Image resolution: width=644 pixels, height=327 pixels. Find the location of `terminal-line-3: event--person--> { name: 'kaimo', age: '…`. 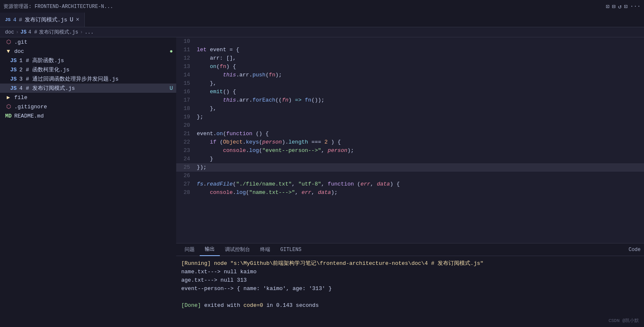

terminal-line-3: event--person--> { name: 'kaimo', age: '… is located at coordinates (410, 289).